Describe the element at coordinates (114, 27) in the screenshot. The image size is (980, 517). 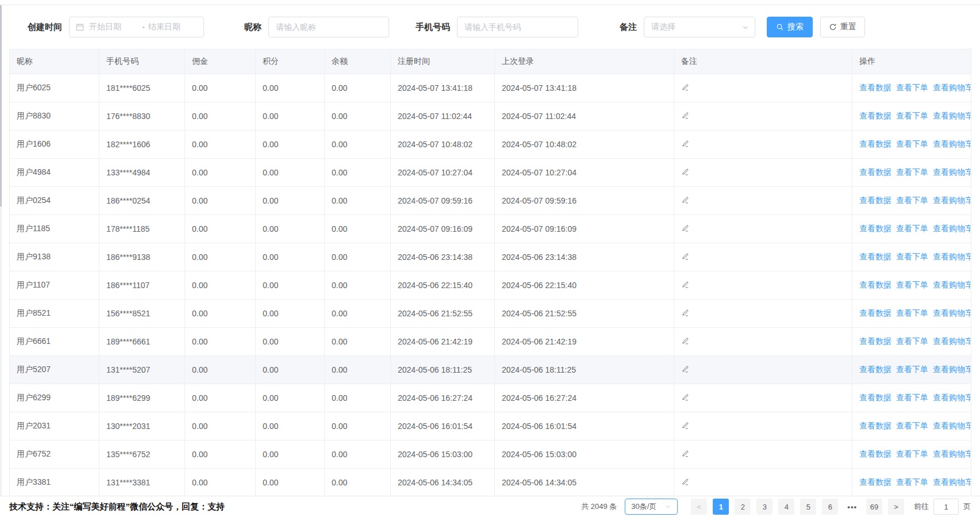
I see `start-date-placeholder: 开始日期` at that location.